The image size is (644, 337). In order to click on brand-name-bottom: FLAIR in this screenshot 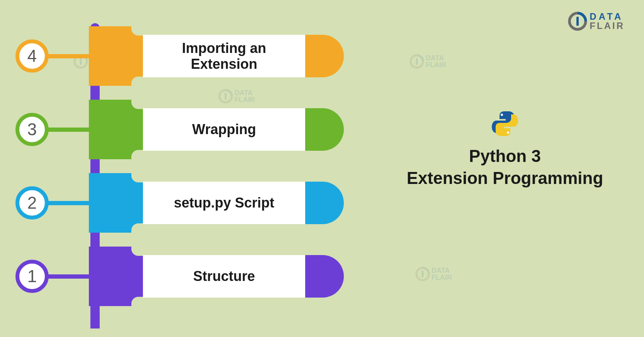, I will do `click(607, 26)`.